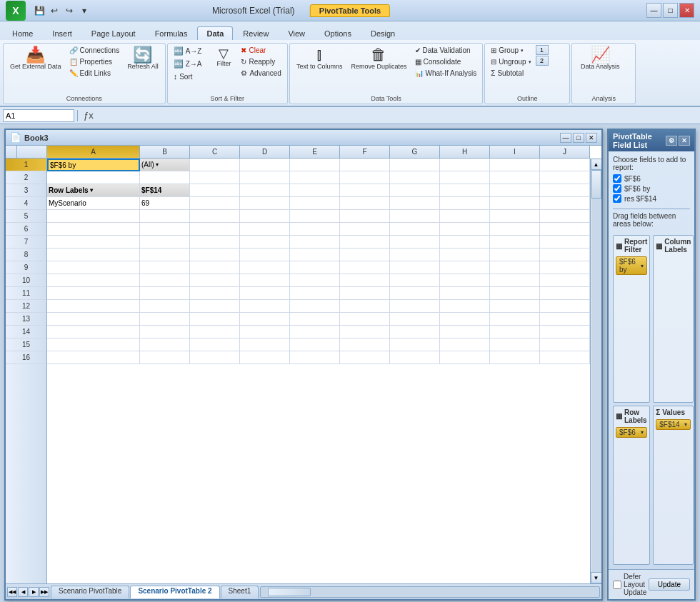  Describe the element at coordinates (94, 73) in the screenshot. I see `edit-links-btn: ✏️ Edit Links` at that location.